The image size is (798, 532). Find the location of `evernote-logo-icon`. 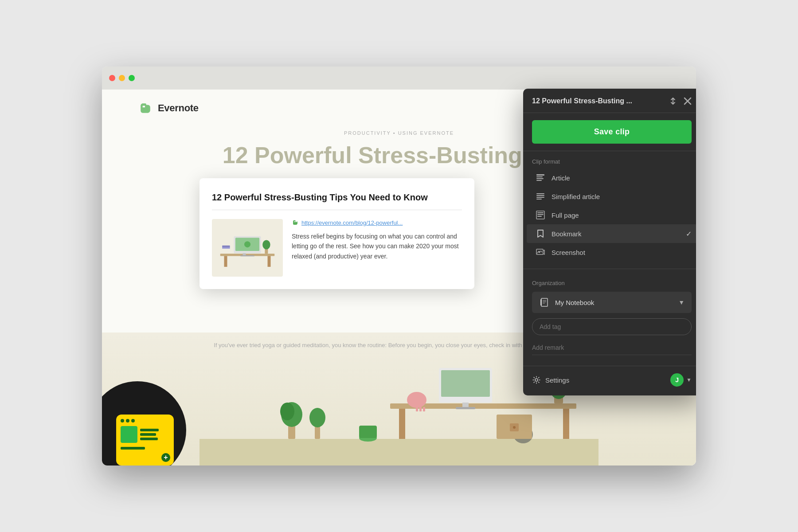

evernote-logo-icon is located at coordinates (145, 108).